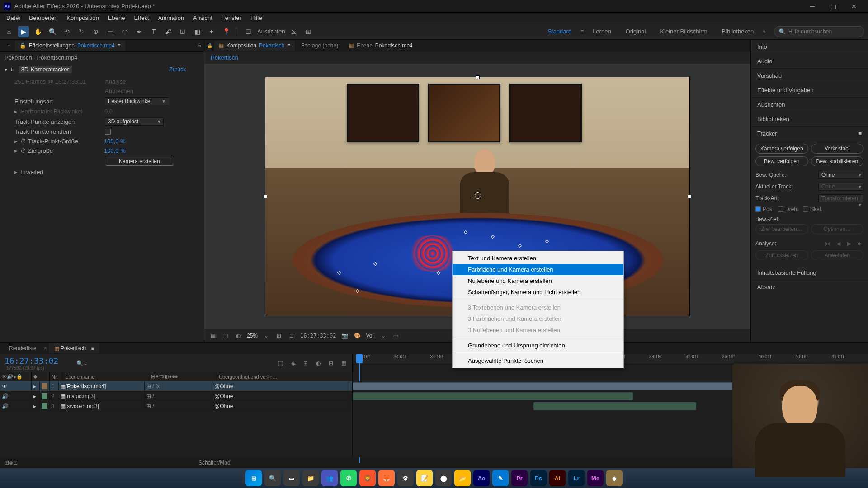  What do you see at coordinates (860, 134) in the screenshot?
I see `panel-menu-icon: ≡` at bounding box center [860, 134].